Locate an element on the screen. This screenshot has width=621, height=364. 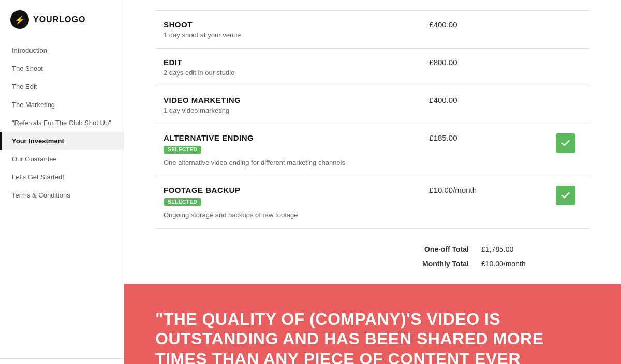
item-edit: EDIT 2 days edit in our studio is located at coordinates (288, 67).